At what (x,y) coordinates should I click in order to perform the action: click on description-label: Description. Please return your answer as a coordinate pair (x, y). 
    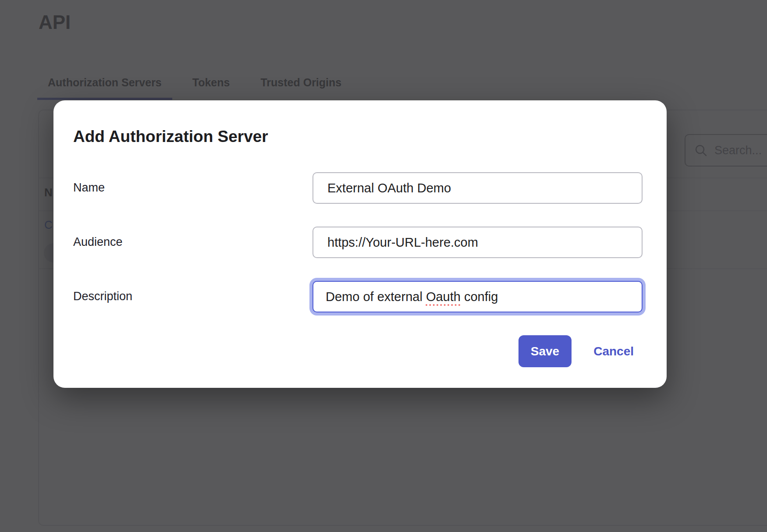
    Looking at the image, I should click on (193, 292).